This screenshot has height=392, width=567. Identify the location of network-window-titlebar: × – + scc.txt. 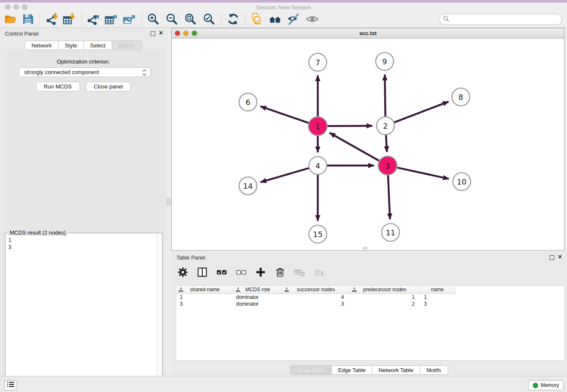
(368, 33).